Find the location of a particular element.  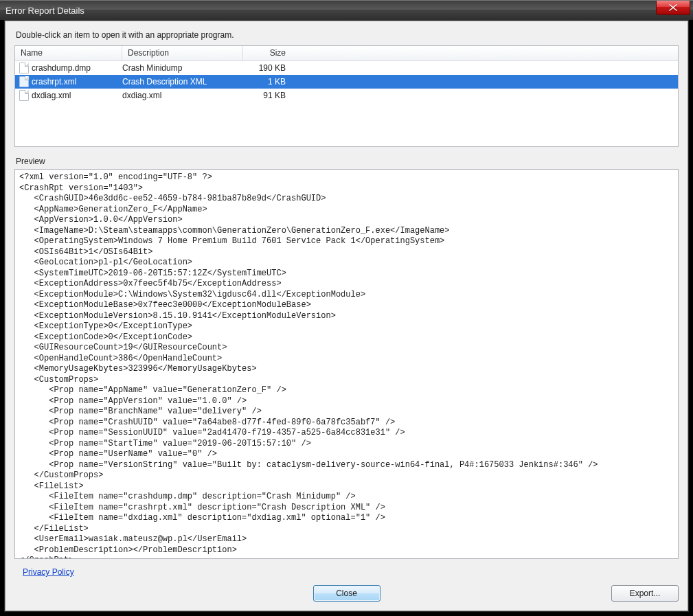

cell-name: dxdiag.xml is located at coordinates (71, 95).